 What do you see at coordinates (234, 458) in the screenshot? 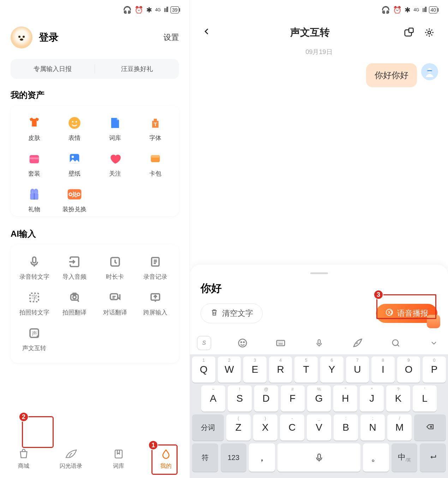
I see `key-123: 123` at bounding box center [234, 458].